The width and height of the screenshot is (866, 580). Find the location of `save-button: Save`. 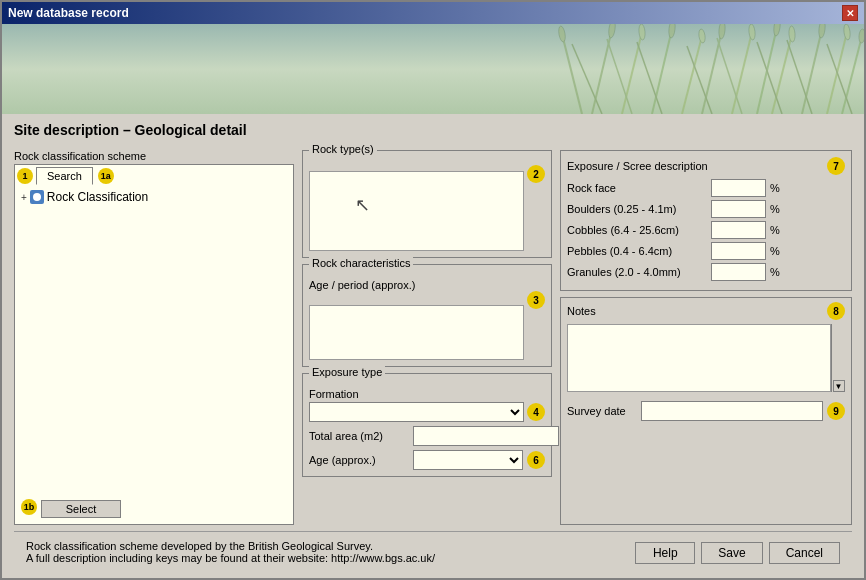

save-button: Save is located at coordinates (732, 553).